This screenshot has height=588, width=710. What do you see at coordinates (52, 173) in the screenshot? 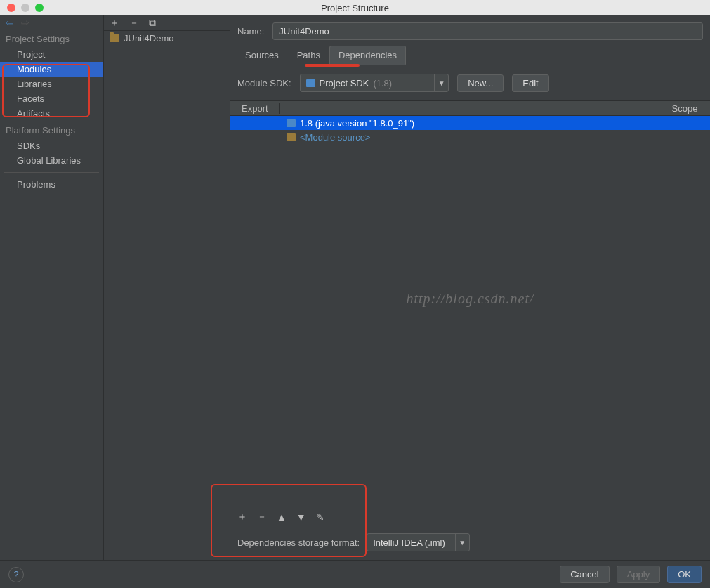
I see `sidebar-divider` at bounding box center [52, 173].